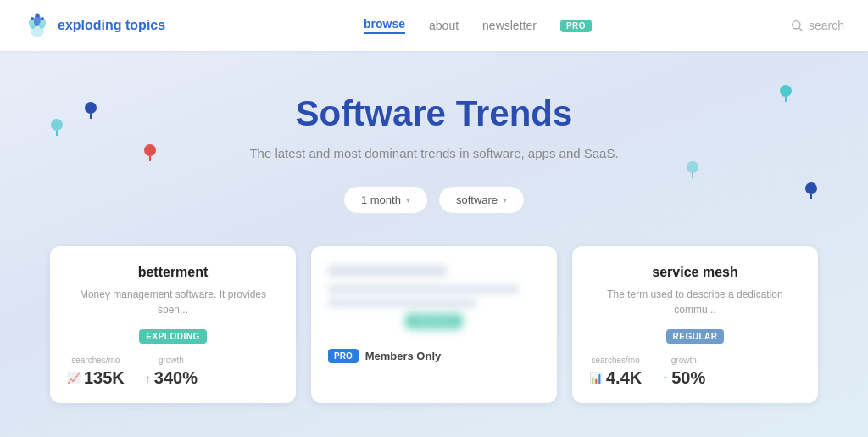 The width and height of the screenshot is (868, 437). I want to click on pro-label-badge: PRO, so click(343, 356).